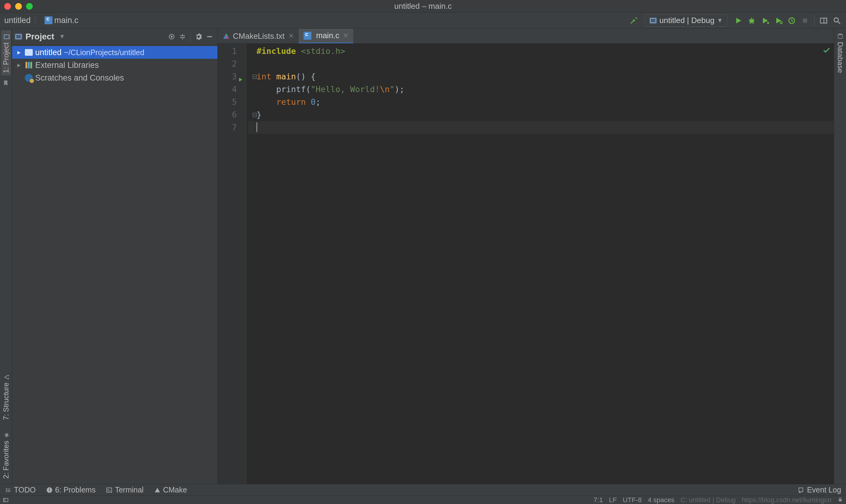 The height and width of the screenshot is (504, 846). What do you see at coordinates (29, 6) in the screenshot?
I see `zoom-window-button` at bounding box center [29, 6].